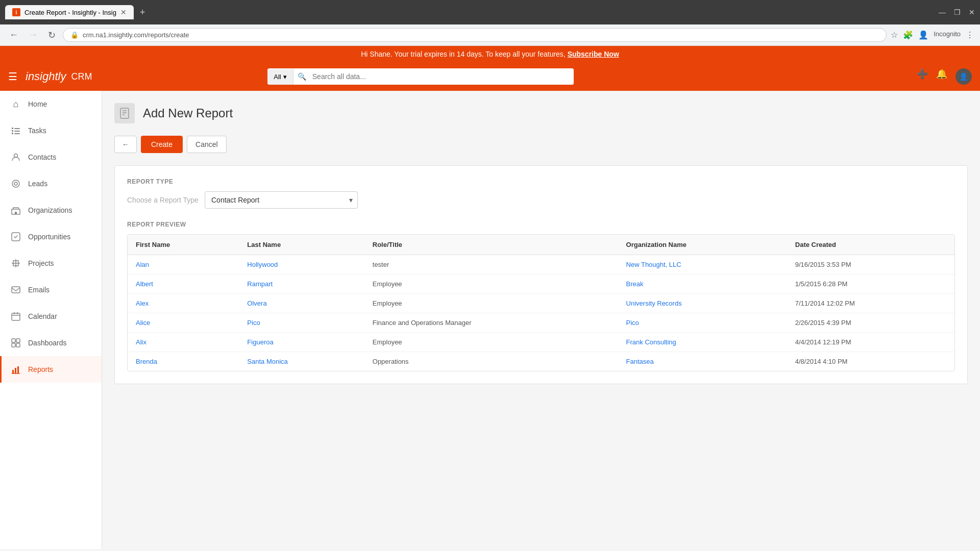 This screenshot has width=980, height=551. I want to click on pico-org-link: Pico, so click(633, 322).